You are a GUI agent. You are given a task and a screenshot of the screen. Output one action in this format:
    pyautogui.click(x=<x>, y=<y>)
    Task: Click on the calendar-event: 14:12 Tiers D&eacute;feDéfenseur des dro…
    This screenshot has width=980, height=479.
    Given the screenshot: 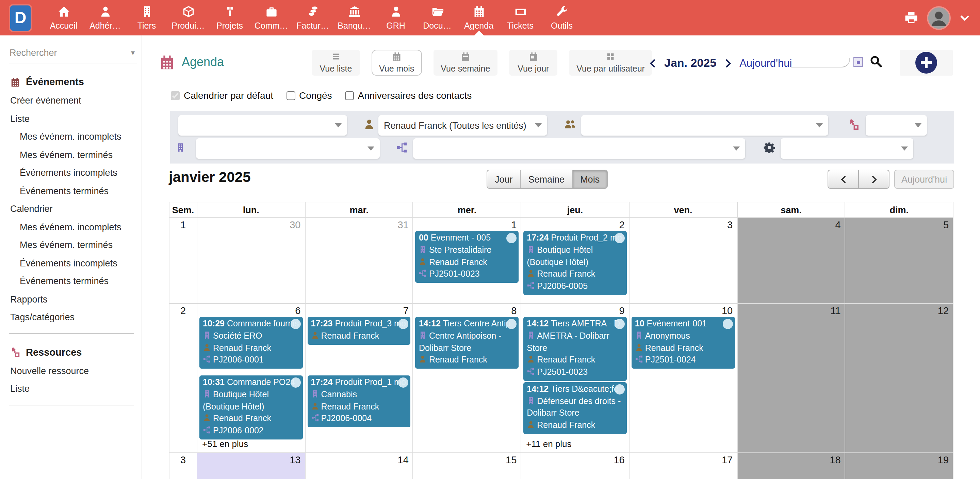 What is the action you would take?
    pyautogui.click(x=575, y=408)
    